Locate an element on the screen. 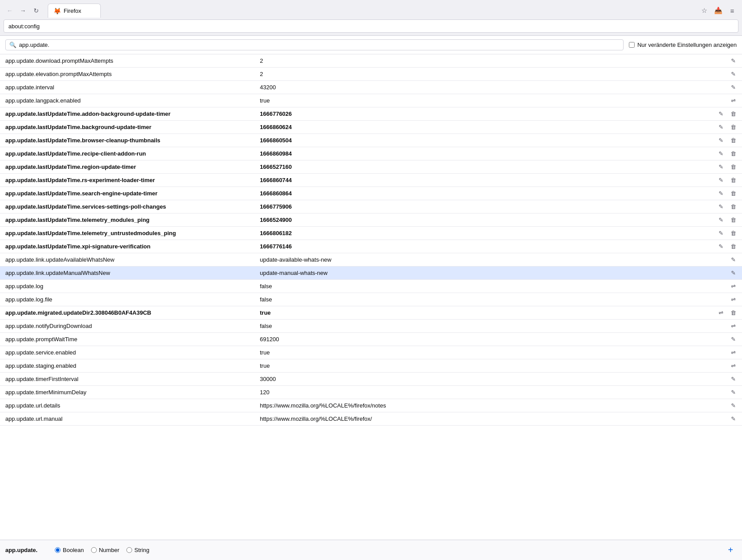 The image size is (742, 560). search-input is located at coordinates (319, 45).